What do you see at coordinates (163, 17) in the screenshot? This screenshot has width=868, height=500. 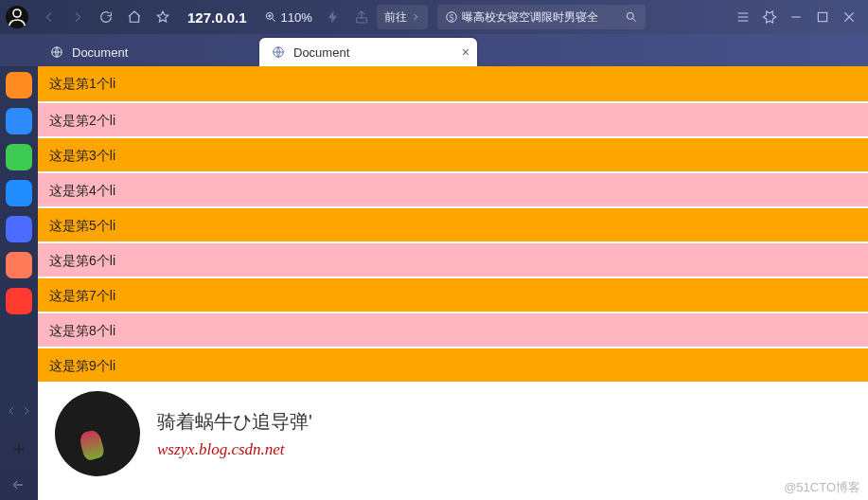 I see `bookmark-button` at bounding box center [163, 17].